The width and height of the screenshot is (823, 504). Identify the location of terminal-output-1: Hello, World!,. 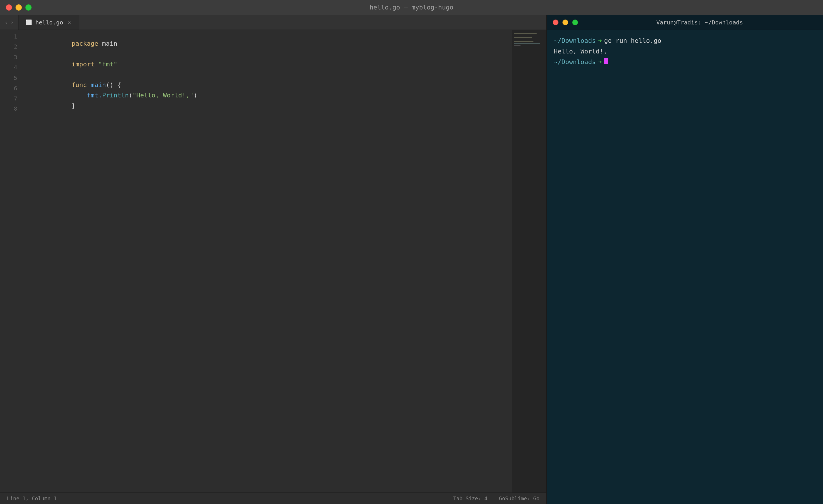
(581, 51).